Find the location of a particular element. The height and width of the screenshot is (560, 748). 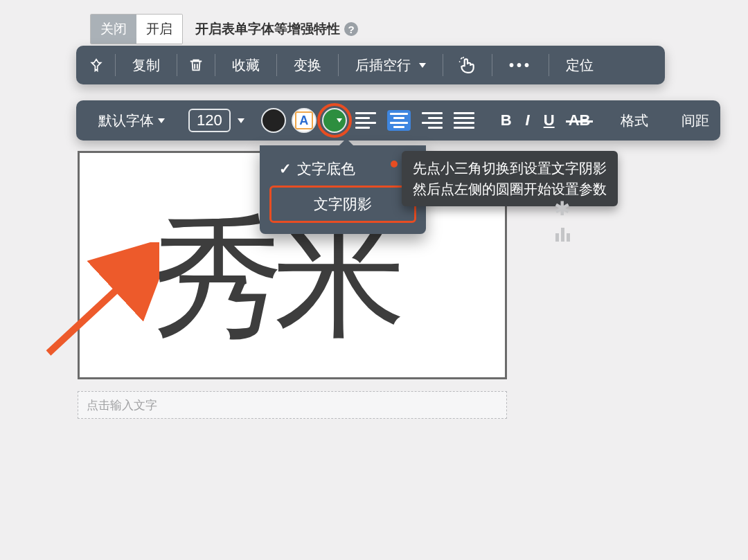

chart-icon is located at coordinates (563, 235).